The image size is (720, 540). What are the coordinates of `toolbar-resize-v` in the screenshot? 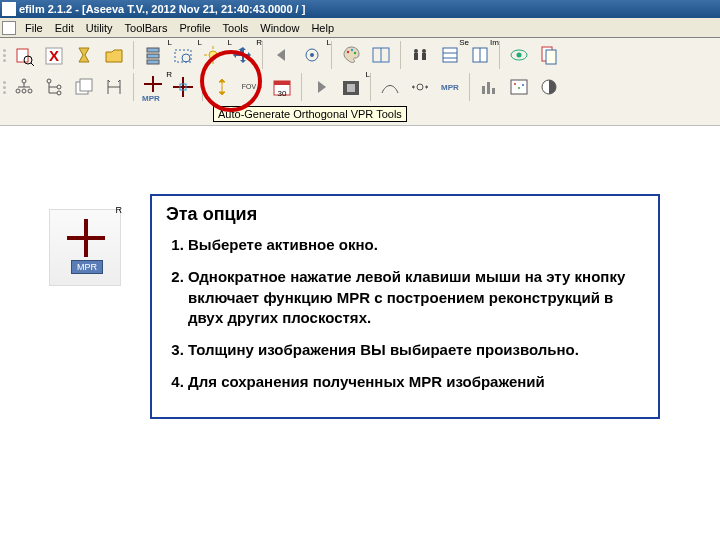 It's located at (222, 87).